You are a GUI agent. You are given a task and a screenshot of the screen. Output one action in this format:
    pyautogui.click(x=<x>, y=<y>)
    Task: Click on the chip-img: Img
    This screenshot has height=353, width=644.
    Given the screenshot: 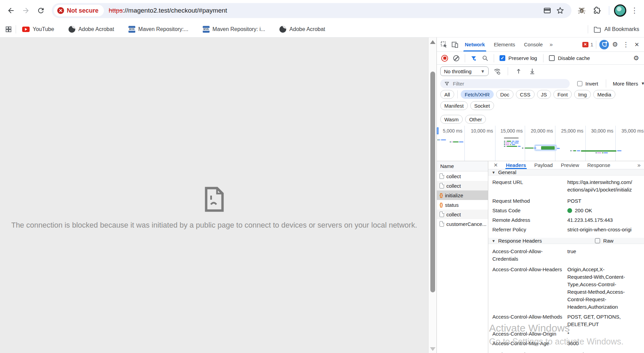 What is the action you would take?
    pyautogui.click(x=583, y=94)
    